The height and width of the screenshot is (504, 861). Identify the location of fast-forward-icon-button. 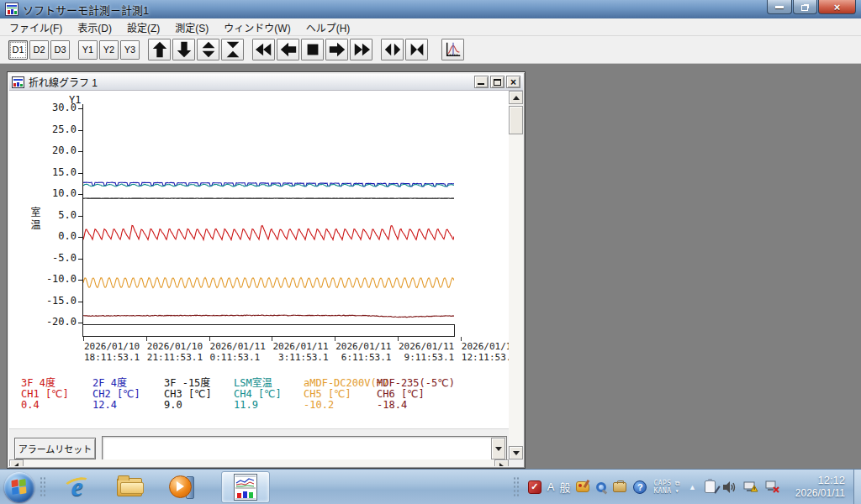
(362, 50).